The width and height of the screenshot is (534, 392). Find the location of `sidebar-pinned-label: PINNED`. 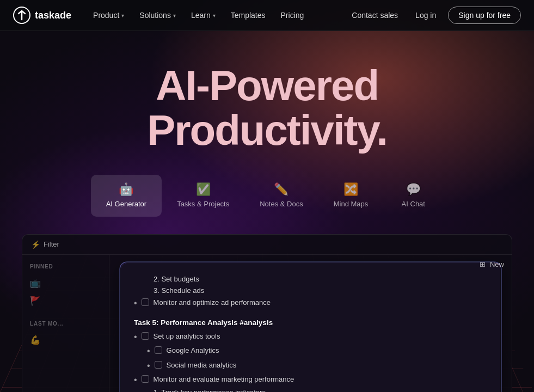

sidebar-pinned-label: PINNED is located at coordinates (65, 268).